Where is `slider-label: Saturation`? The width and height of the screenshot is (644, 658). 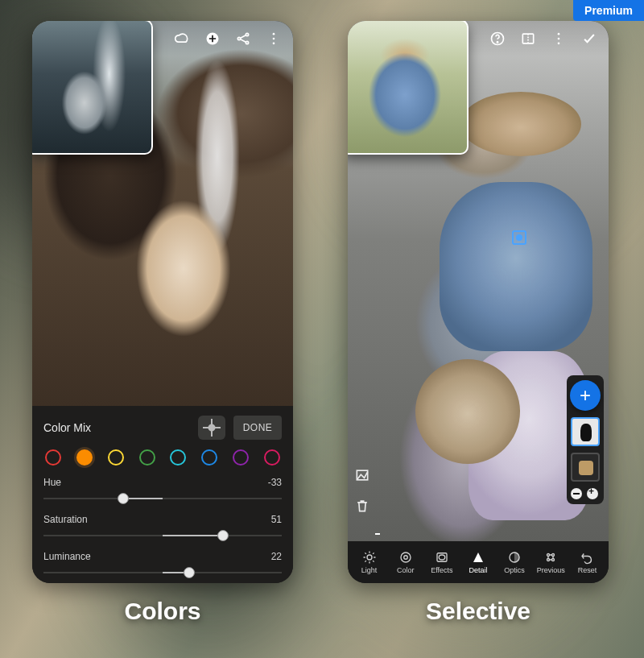 slider-label: Saturation is located at coordinates (66, 519).